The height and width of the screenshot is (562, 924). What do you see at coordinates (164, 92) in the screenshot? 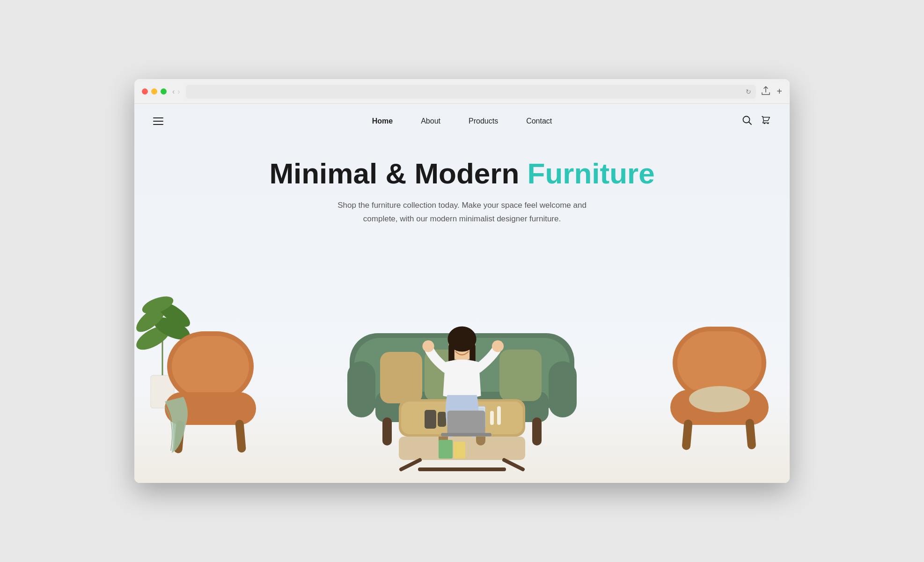
I see `maximize-button` at bounding box center [164, 92].